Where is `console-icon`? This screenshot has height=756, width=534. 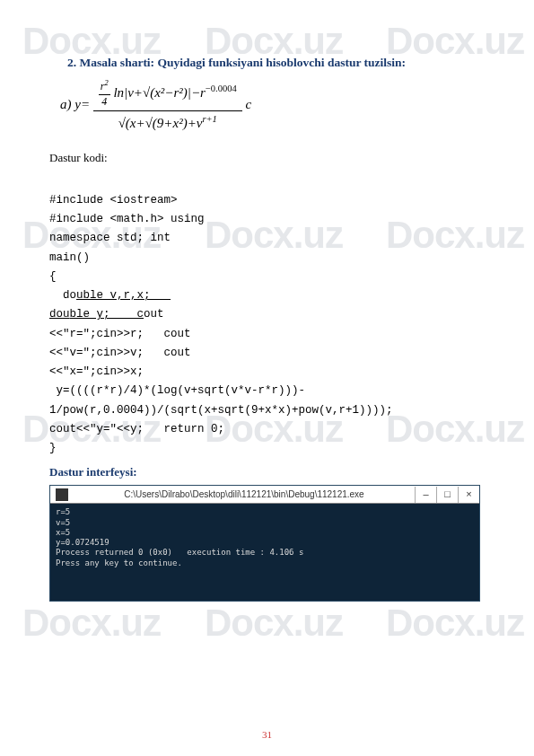 console-icon is located at coordinates (62, 495).